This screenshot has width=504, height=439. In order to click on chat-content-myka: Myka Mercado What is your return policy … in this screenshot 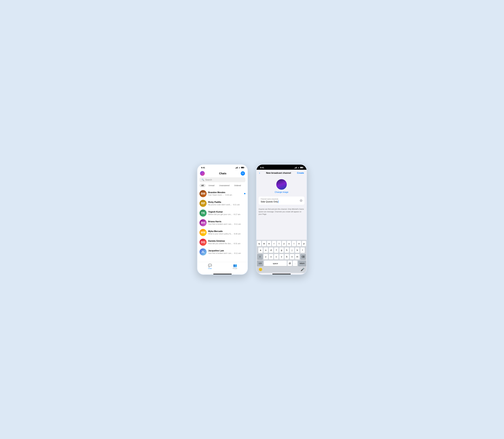, I will do `click(227, 232)`.